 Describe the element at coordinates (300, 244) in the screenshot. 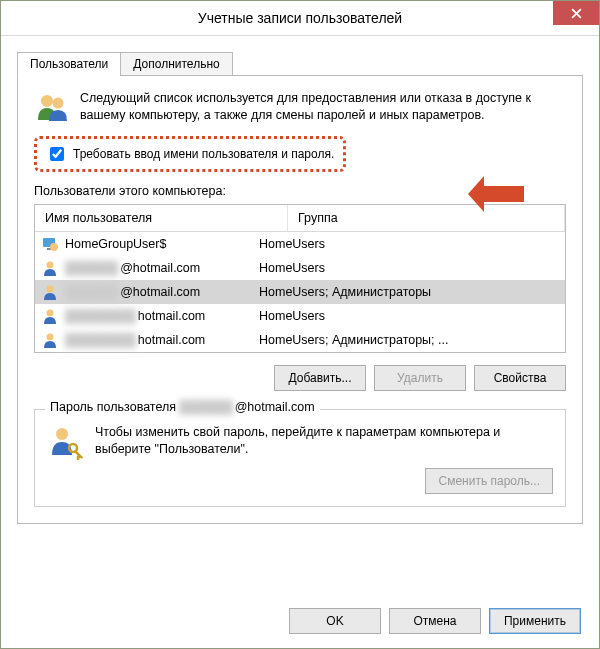

I see `table-row: HomeGroupUser$HomeUsers` at that location.